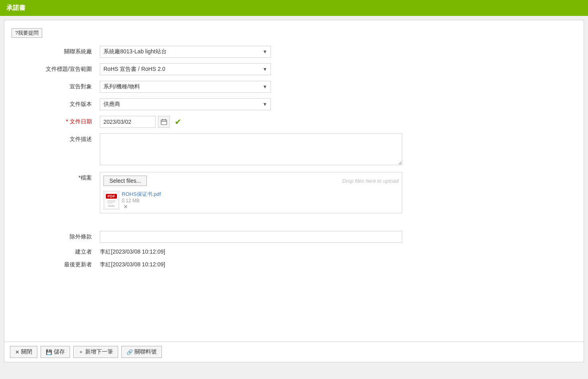 The width and height of the screenshot is (588, 379). Describe the element at coordinates (132, 265) in the screenshot. I see `updater-value: 李紅[2023/03/08 10:12:09]` at that location.